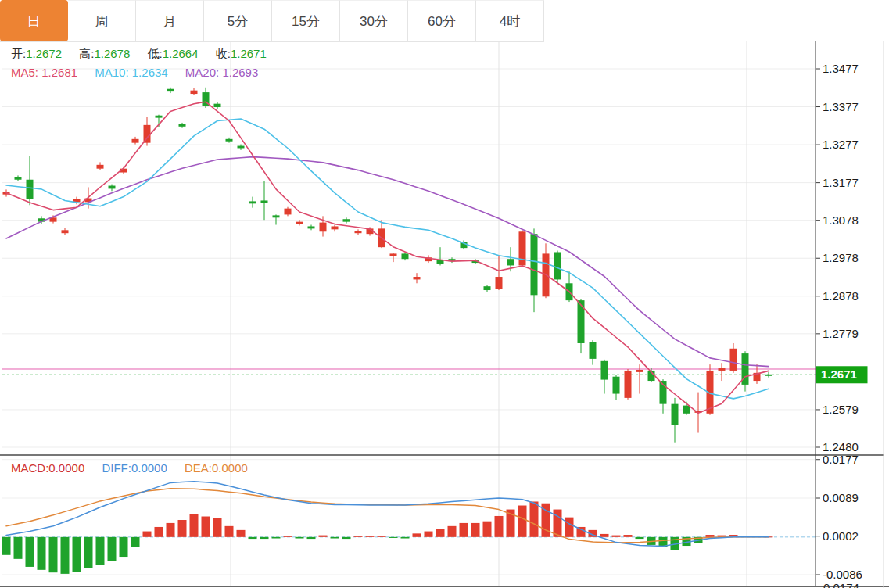 Image resolution: width=889 pixels, height=588 pixels. What do you see at coordinates (30, 468) in the screenshot?
I see `macd-label: MACD:` at bounding box center [30, 468].